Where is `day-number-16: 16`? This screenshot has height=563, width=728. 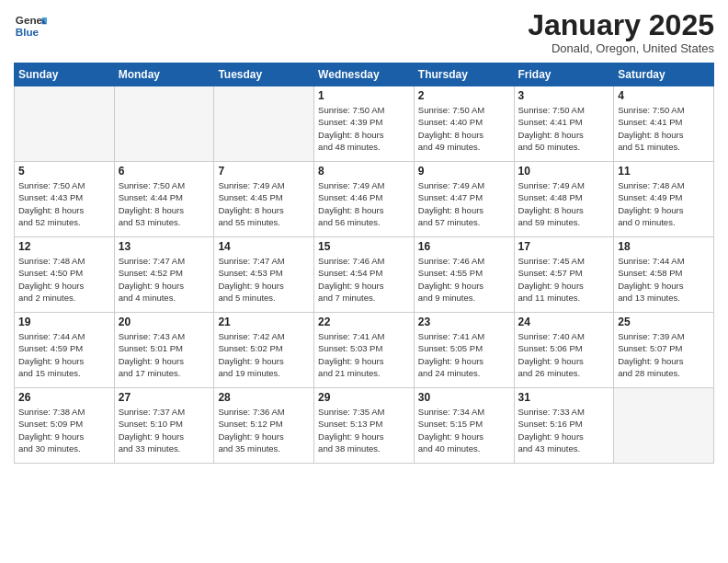 day-number-16: 16 is located at coordinates (464, 247).